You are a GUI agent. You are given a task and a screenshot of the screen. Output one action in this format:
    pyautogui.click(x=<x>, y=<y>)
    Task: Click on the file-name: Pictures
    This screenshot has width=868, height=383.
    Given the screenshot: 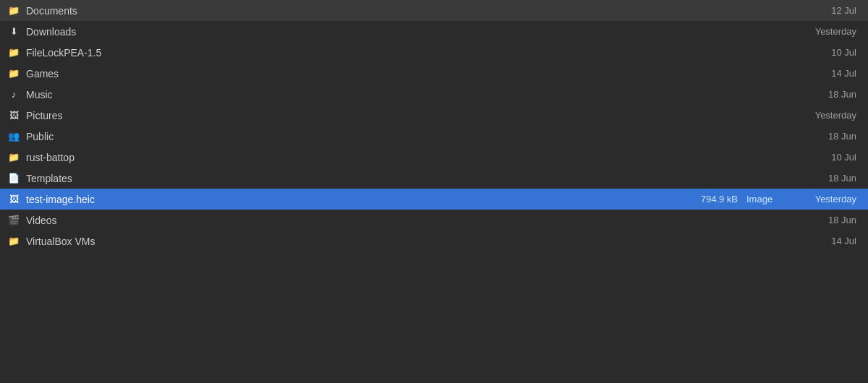 What is the action you would take?
    pyautogui.click(x=354, y=116)
    